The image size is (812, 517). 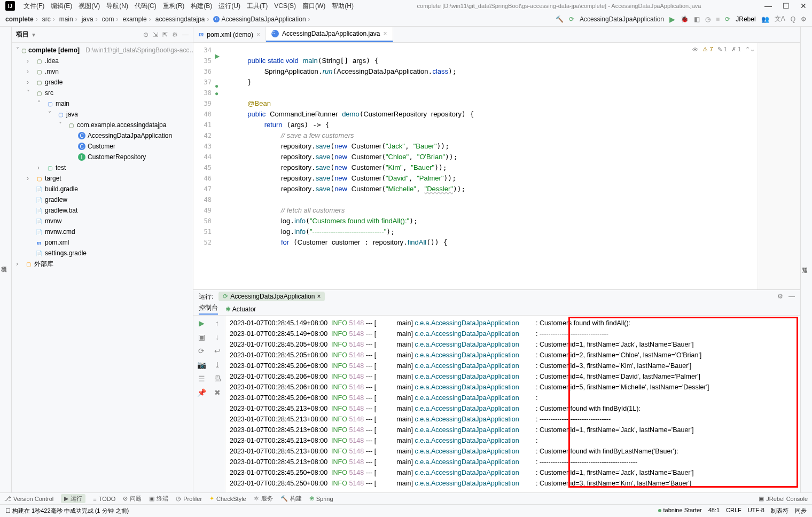 I want to click on run-settings-icon: ⚙, so click(x=780, y=296).